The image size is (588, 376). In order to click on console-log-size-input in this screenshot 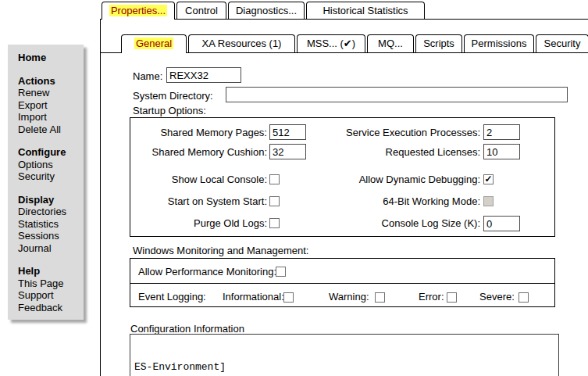, I will do `click(501, 224)`.